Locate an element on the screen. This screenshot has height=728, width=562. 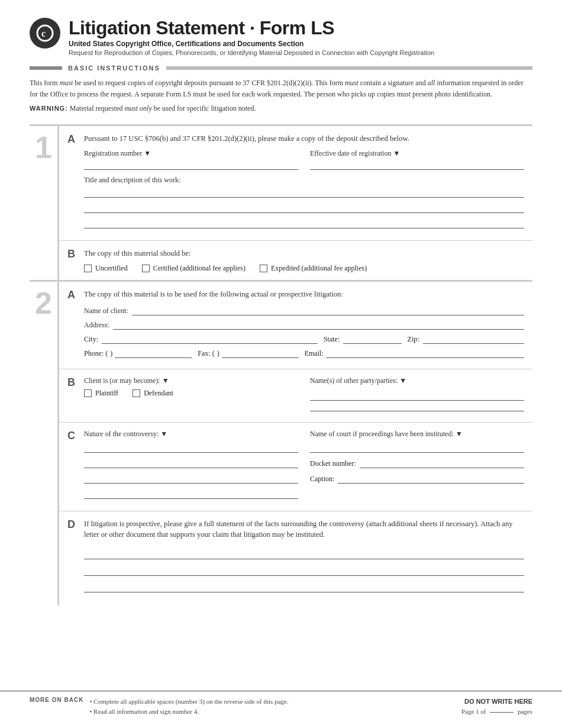
section-2d-content: If litigation is prospective, please giv… is located at coordinates (304, 559).